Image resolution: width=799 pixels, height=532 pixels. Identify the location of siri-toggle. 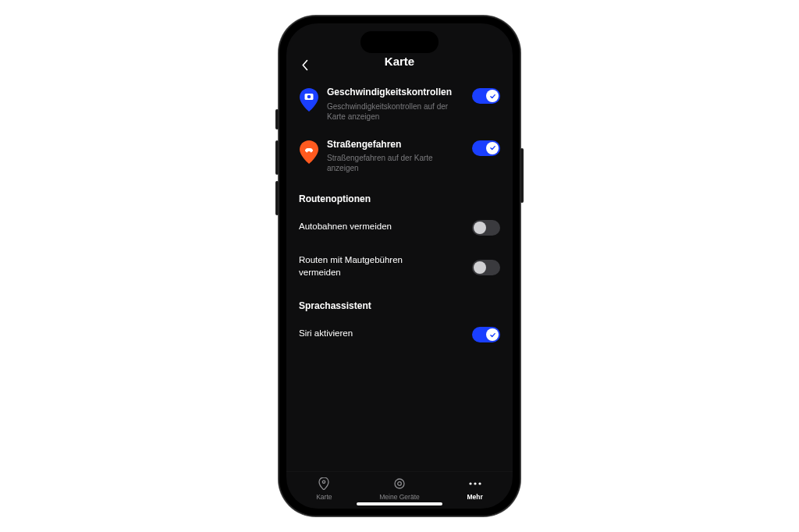
(486, 335).